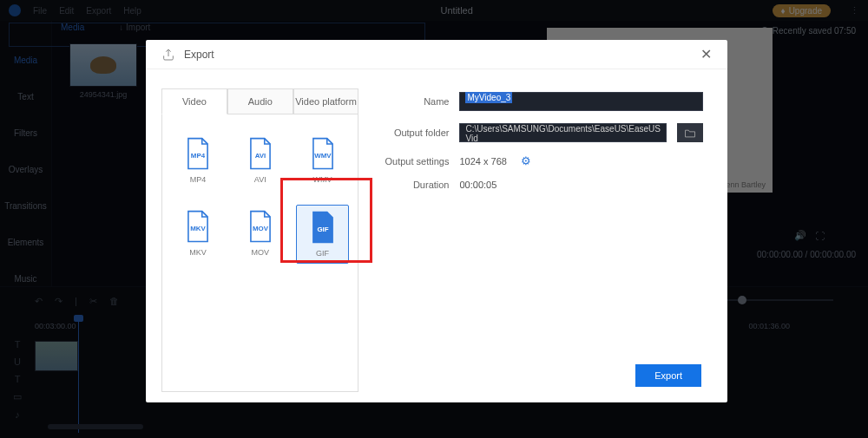 Image resolution: width=868 pixels, height=438 pixels. I want to click on duration-value: 00:00:05, so click(477, 185).